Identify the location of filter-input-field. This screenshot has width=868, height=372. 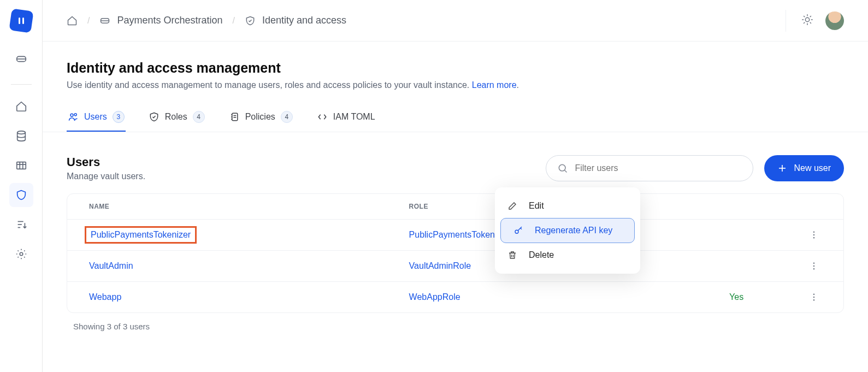
(658, 168).